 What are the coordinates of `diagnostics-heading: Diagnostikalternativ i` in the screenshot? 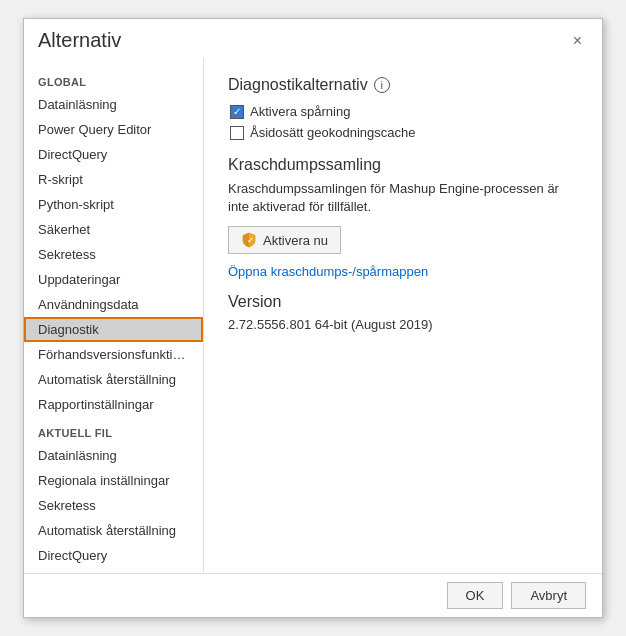 It's located at (403, 85).